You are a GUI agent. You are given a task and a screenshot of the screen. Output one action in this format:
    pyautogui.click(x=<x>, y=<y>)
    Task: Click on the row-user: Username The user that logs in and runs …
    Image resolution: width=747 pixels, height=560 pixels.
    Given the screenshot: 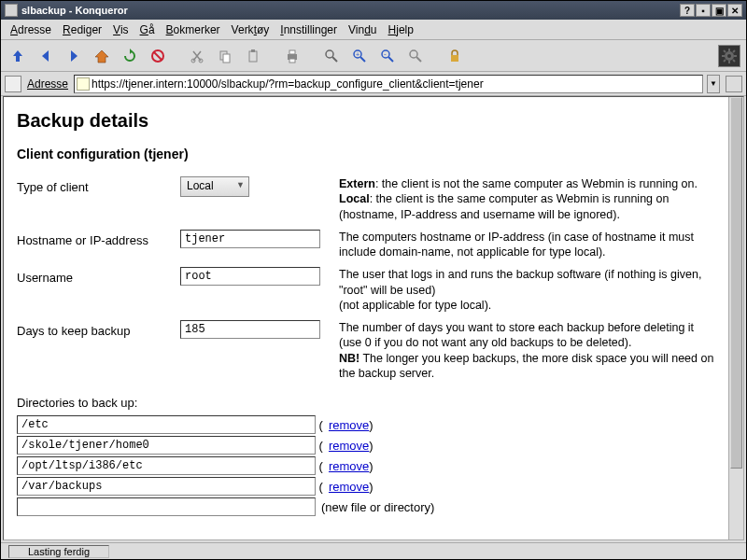 What is the action you would take?
    pyautogui.click(x=366, y=289)
    